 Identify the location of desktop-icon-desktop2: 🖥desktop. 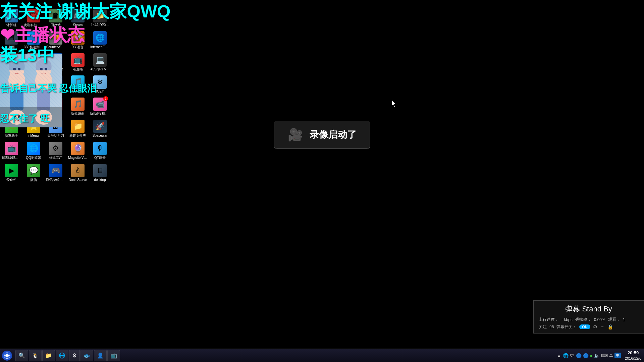
(100, 173).